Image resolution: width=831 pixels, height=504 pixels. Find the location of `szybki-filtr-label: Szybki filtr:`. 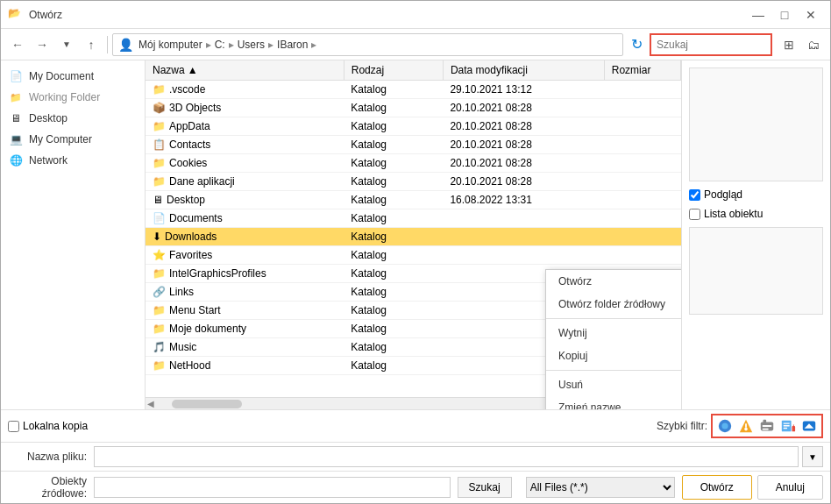

szybki-filtr-label: Szybki filtr: is located at coordinates (682, 426).